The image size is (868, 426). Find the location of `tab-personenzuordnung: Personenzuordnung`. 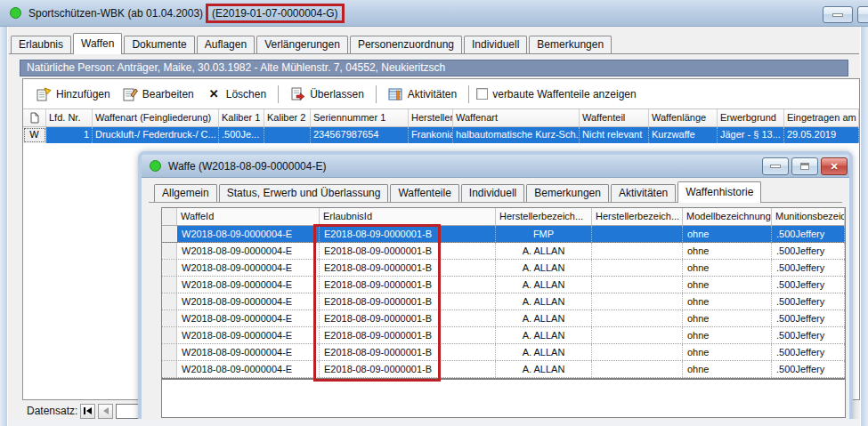

tab-personenzuordnung: Personenzuordnung is located at coordinates (406, 44).